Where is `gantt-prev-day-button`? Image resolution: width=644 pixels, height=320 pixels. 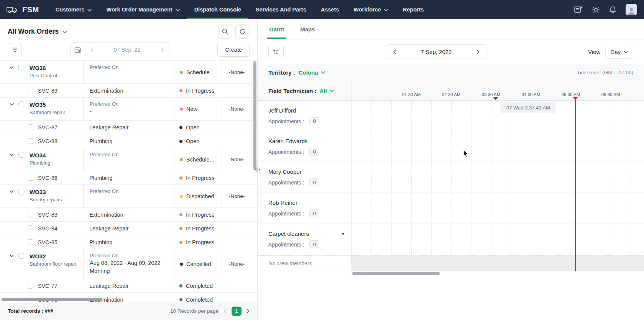 gantt-prev-day-button is located at coordinates (394, 52).